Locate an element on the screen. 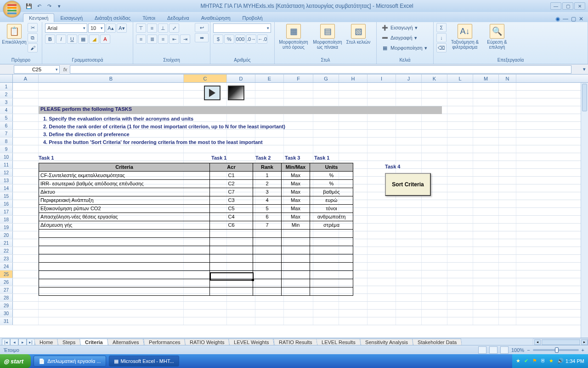  sheet-tab: LEVEL Weights is located at coordinates (252, 342).